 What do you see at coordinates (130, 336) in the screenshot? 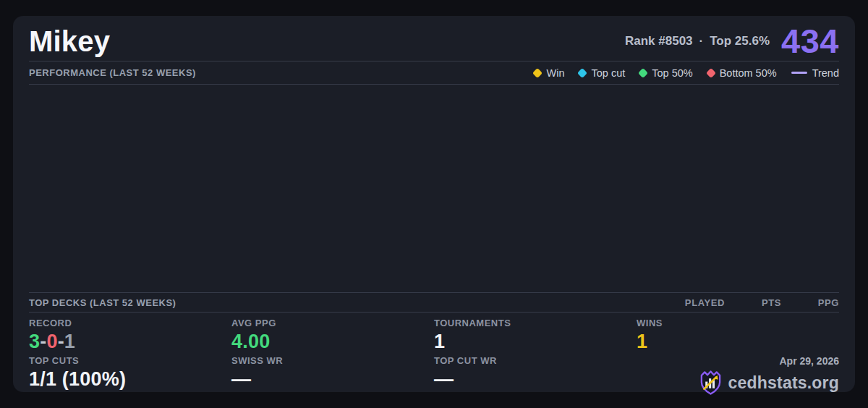
I see `stat-record: RECORD 3-0-1` at bounding box center [130, 336].